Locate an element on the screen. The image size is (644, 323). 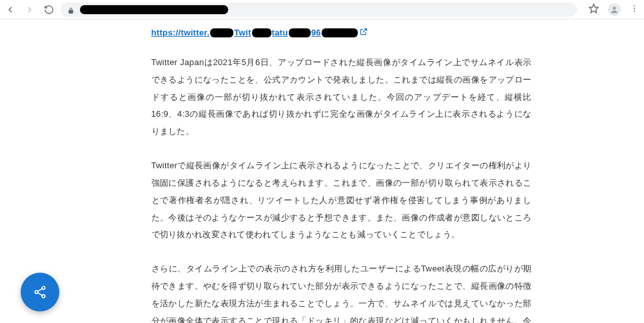
share-fab-button is located at coordinates (40, 292).